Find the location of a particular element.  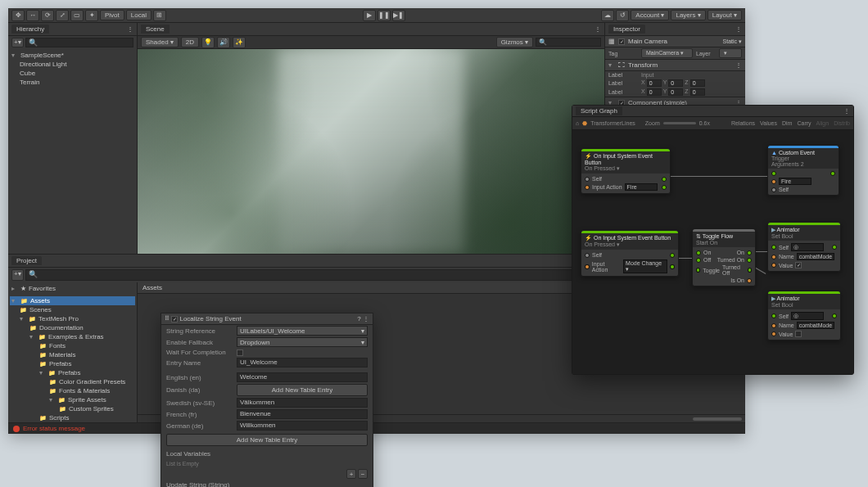

pause-icon: ❚❚ is located at coordinates (384, 16).